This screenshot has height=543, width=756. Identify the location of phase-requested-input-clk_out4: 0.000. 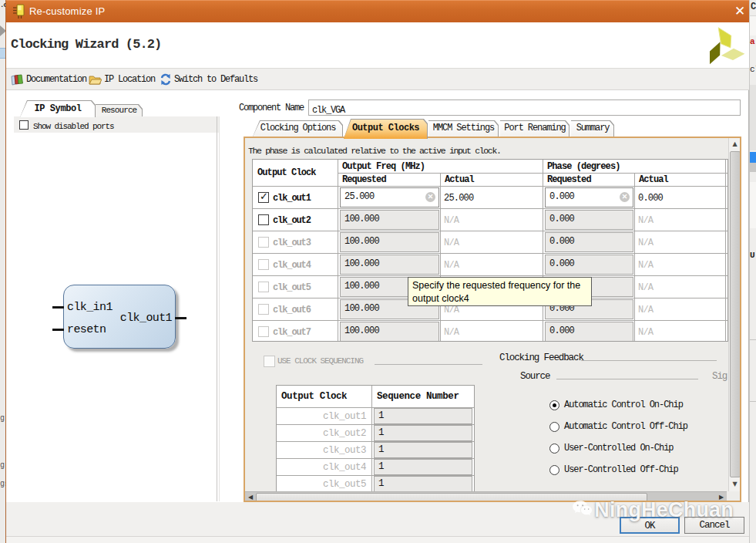
(589, 265).